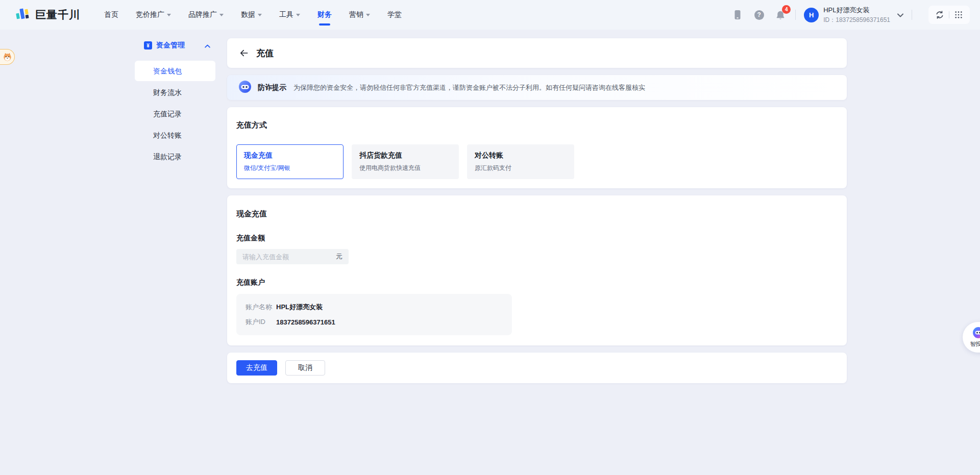 The height and width of the screenshot is (475, 980). Describe the element at coordinates (175, 135) in the screenshot. I see `sidebar-item-corporate-transfer: 对公转账` at that location.